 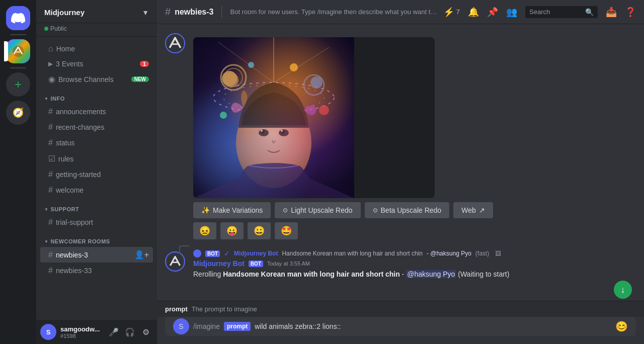 I want to click on bot-badge-2: BOT, so click(x=256, y=264).